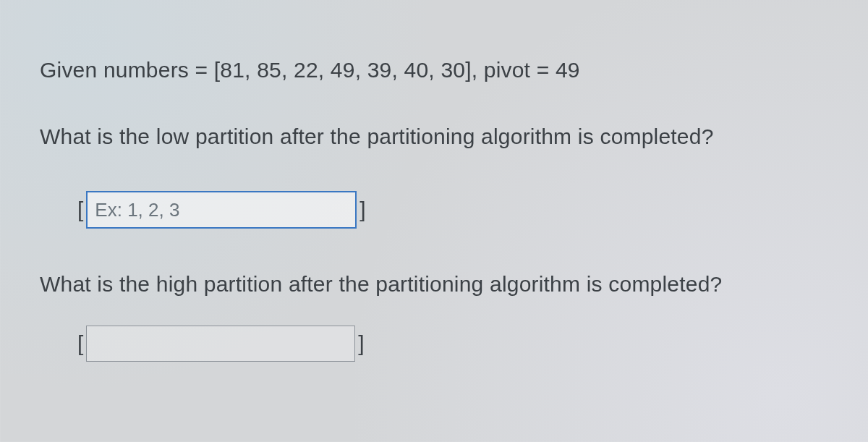 This screenshot has width=868, height=442. What do you see at coordinates (221, 344) in the screenshot?
I see `high-partition-input` at bounding box center [221, 344].